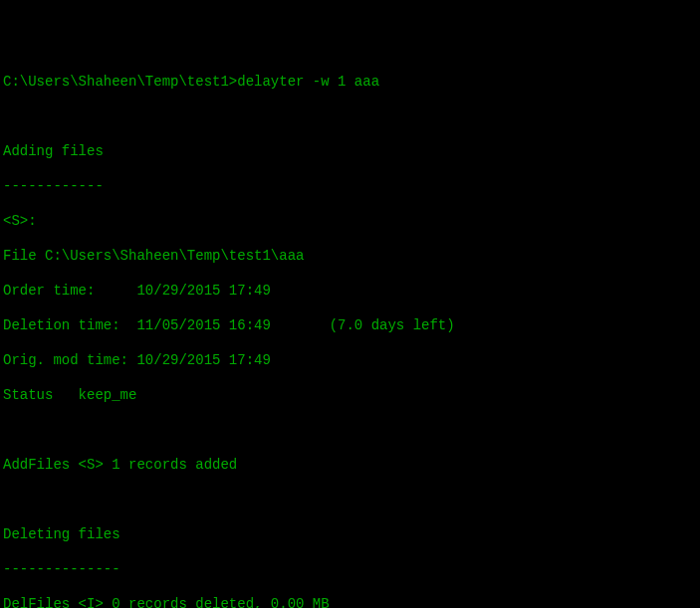 Image resolution: width=700 pixels, height=608 pixels. I want to click on prompt-path: C:\Users\Shaheen\Temp\test1>, so click(119, 82).